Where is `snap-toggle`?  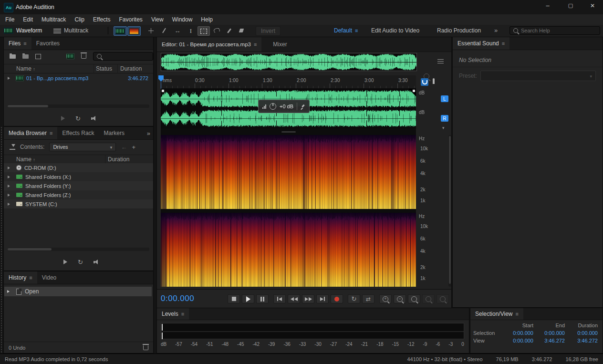
snap-toggle is located at coordinates (425, 82).